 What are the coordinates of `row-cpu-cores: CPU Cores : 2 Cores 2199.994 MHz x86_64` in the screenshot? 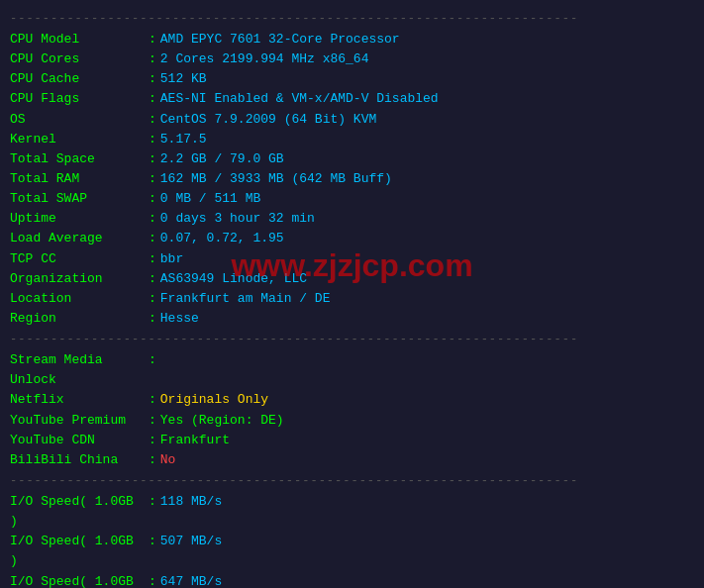 It's located at (352, 59).